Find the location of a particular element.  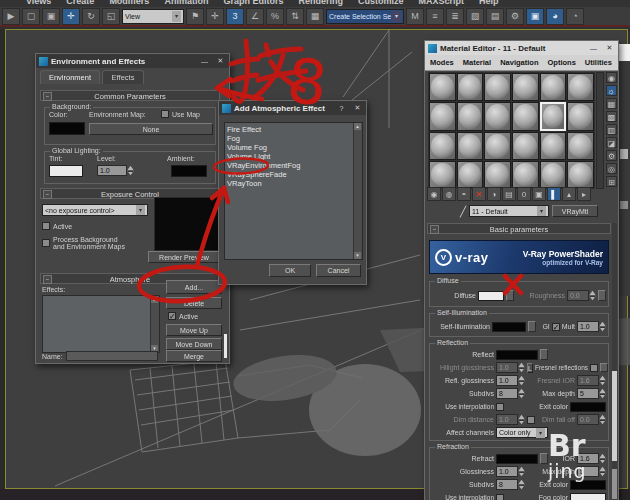

affect-channels-dropdown: Color only ▾ is located at coordinates (522, 432).